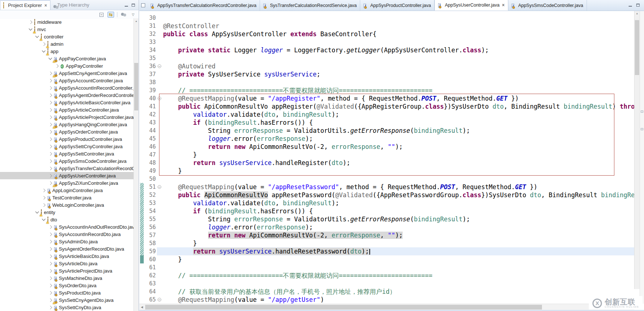 Image resolution: width=644 pixels, height=311 pixels. I want to click on tree-item: JSysAccountInAndOutRecordDto.java, so click(67, 227).